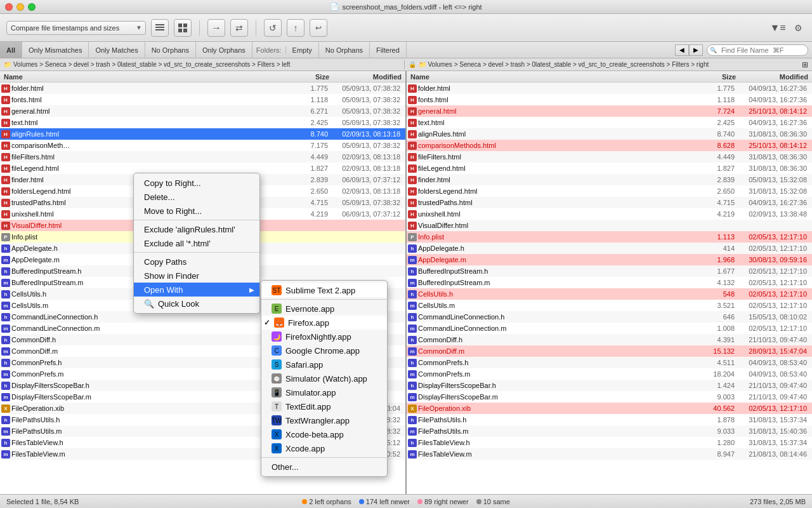 This screenshot has width=812, height=508. Describe the element at coordinates (689, 50) in the screenshot. I see `nav-arrows: ◀ ▶` at that location.